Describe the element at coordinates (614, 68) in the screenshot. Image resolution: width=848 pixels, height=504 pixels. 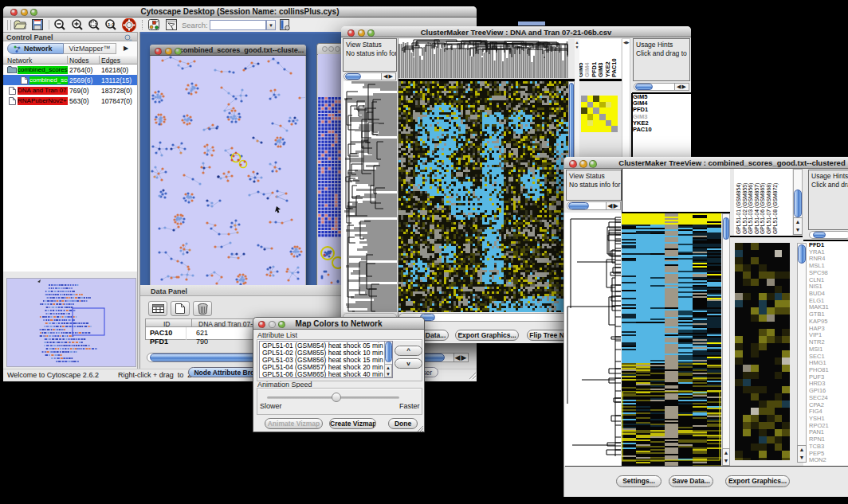
I see `svg-text: PAC10` at that location.